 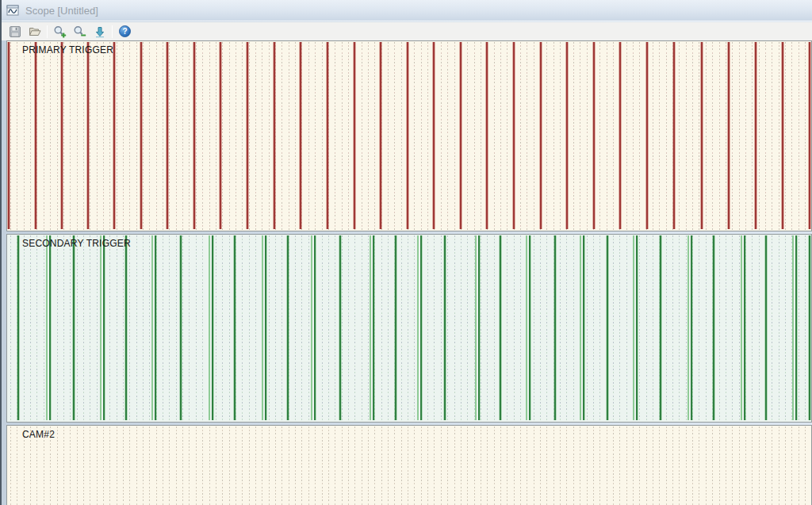 I want to click on save-button, so click(x=14, y=32).